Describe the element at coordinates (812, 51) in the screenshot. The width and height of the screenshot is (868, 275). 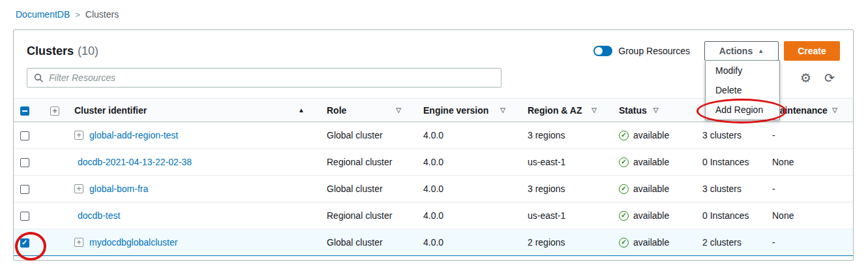
I see `create-button: Create` at that location.